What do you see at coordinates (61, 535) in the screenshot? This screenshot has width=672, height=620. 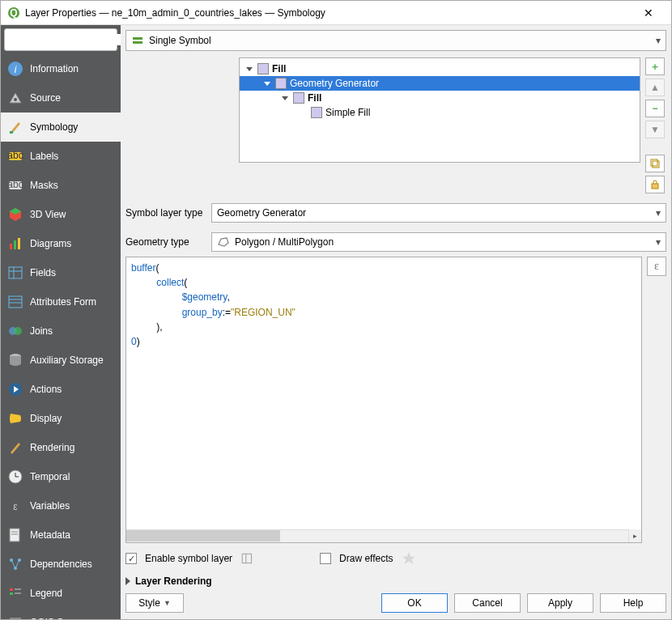 I see `sidebar-item-metadata: Metadata` at bounding box center [61, 535].